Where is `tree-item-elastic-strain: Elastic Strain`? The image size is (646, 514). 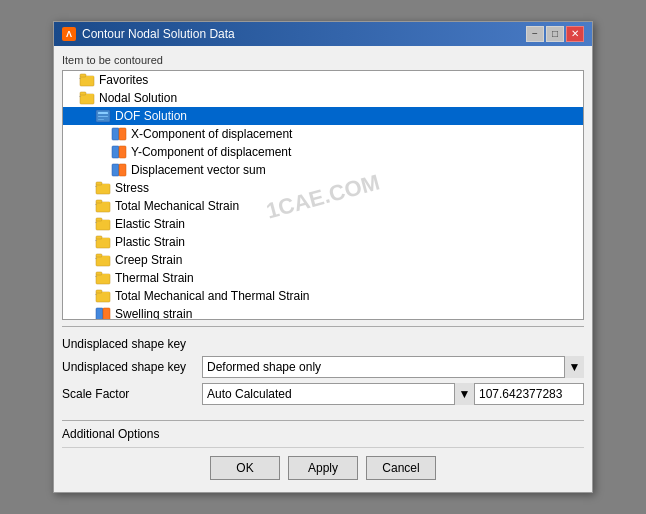
tree-item-elastic-strain: Elastic Strain is located at coordinates (323, 224).